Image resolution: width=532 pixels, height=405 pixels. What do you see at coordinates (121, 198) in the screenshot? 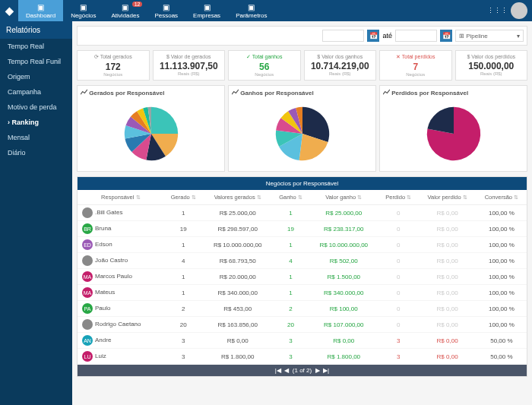
I see `col-header: Responsável ⇅` at bounding box center [121, 198].